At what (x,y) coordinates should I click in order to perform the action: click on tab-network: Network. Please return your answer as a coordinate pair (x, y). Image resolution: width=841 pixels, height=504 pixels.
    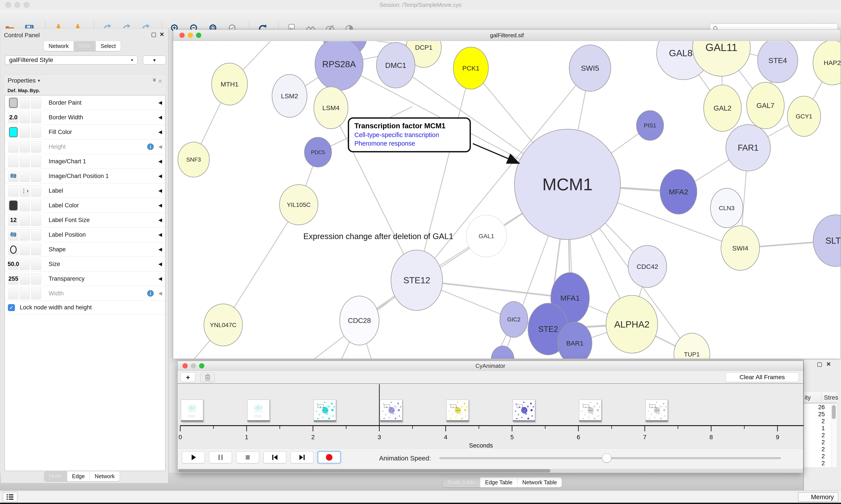
    Looking at the image, I should click on (59, 46).